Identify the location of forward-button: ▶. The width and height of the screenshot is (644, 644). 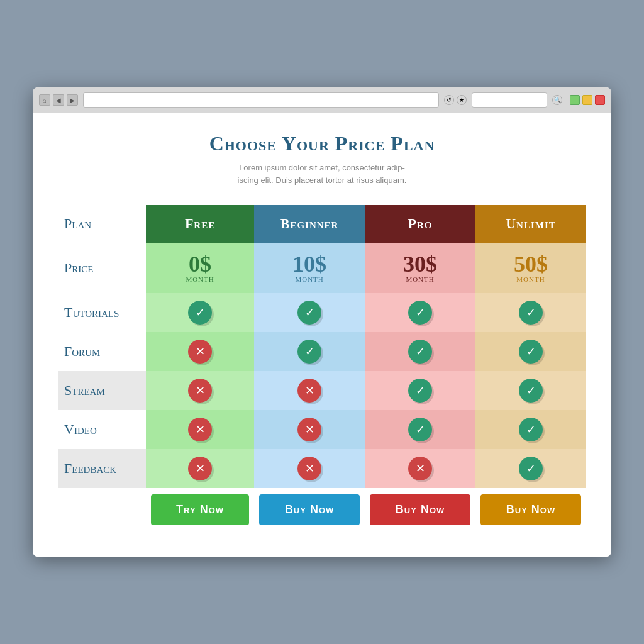
(72, 100).